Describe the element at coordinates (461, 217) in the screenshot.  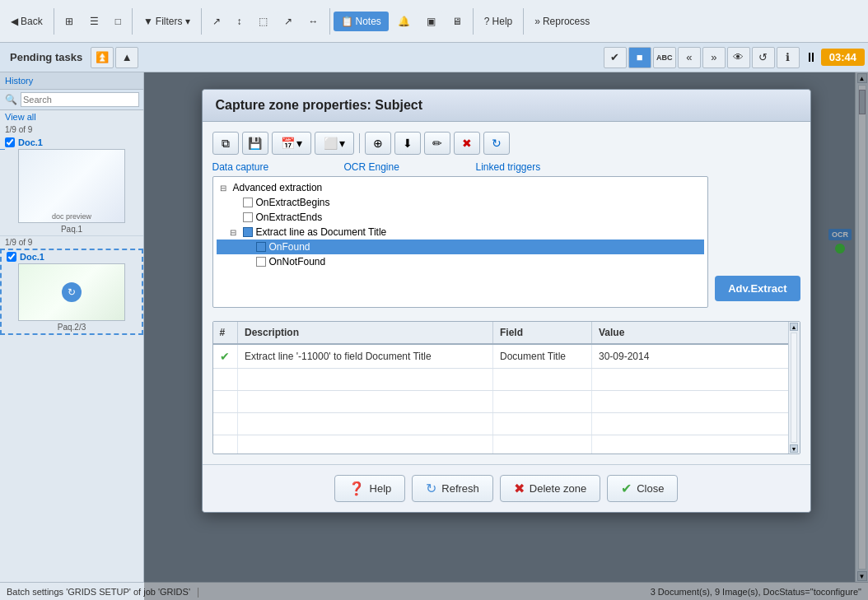
I see `tree-node-ends: OnExtractEnds` at that location.